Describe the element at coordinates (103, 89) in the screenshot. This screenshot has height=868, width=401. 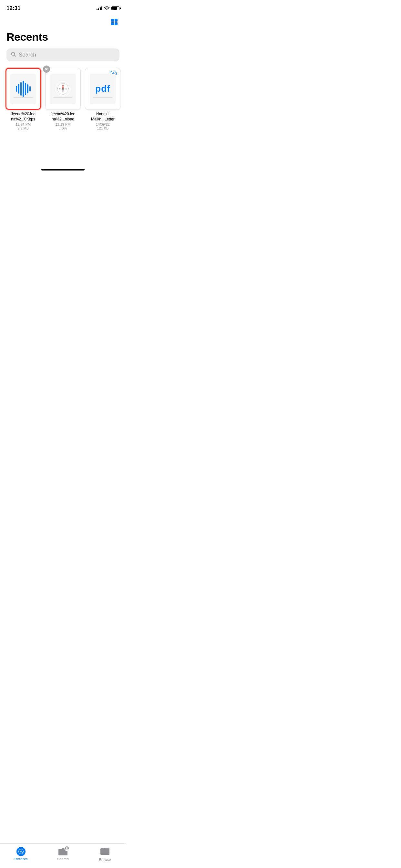
I see `pdf-label: pdf` at that location.